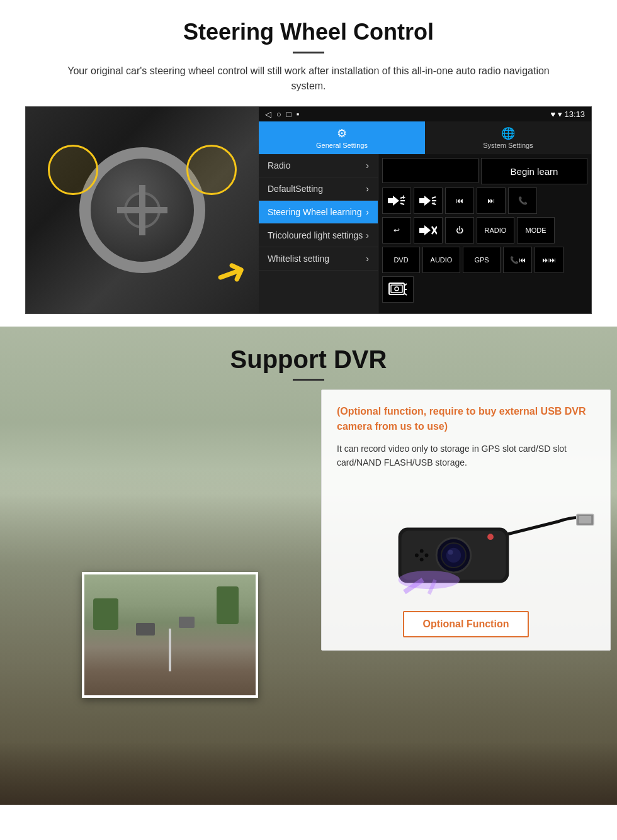 The height and width of the screenshot is (840, 617). What do you see at coordinates (280, 165) in the screenshot?
I see `menu-radio-label: Radio` at bounding box center [280, 165].